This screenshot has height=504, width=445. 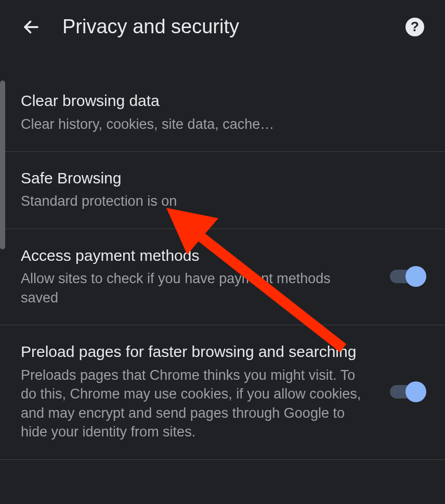 What do you see at coordinates (217, 178) in the screenshot?
I see `setting-title: Safe Browsing` at bounding box center [217, 178].